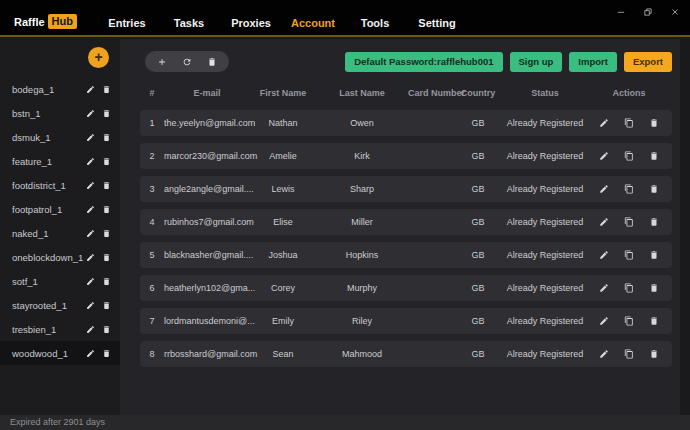  What do you see at coordinates (406, 62) in the screenshot?
I see `account-toolbar: Default Password:rafflehub001 Sign up Im…` at bounding box center [406, 62].